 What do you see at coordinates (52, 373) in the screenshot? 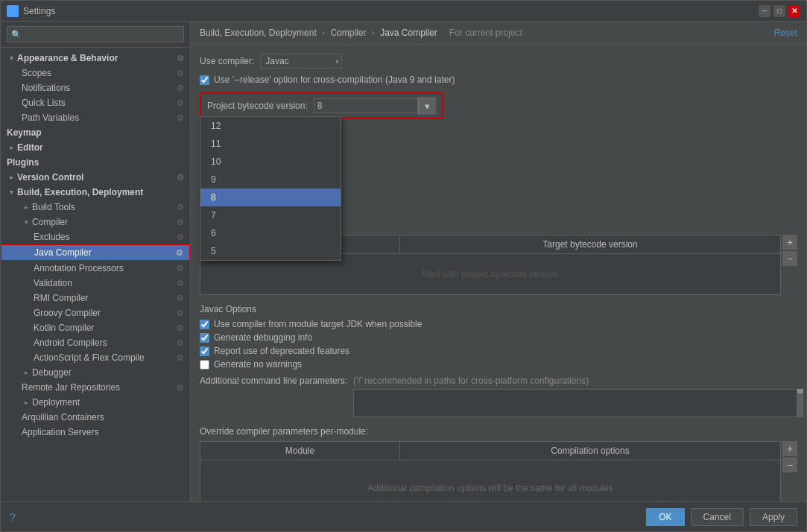
I see `sidebar-label: Debugger` at bounding box center [52, 373].